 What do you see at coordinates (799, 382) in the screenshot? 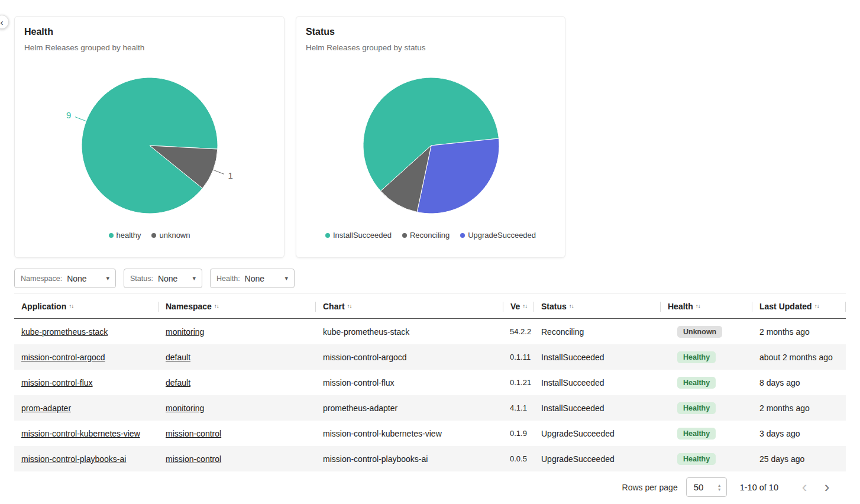
I see `last-updated-cell: 8 days ago` at bounding box center [799, 382].